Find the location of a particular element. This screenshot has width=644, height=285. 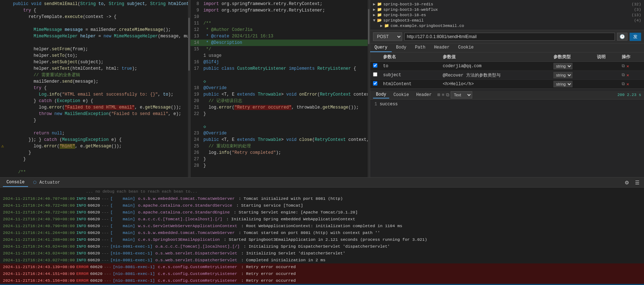

copy-icon-1: ⧉ is located at coordinates (623, 66).